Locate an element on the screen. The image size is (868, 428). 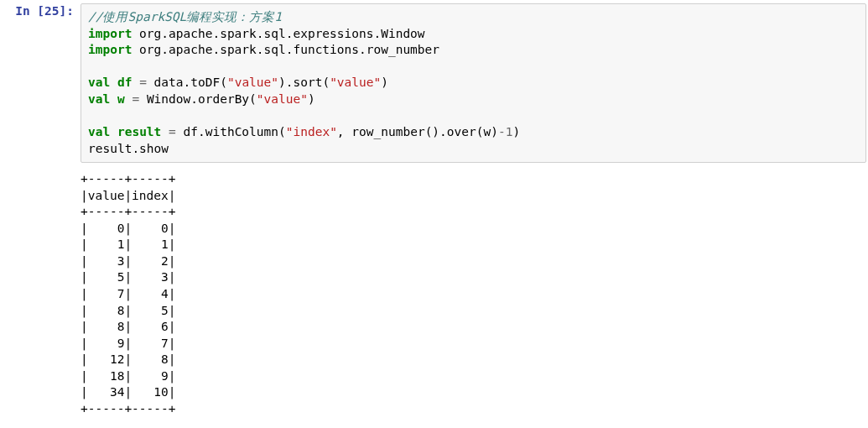
expr: ).sort( is located at coordinates (304, 82).